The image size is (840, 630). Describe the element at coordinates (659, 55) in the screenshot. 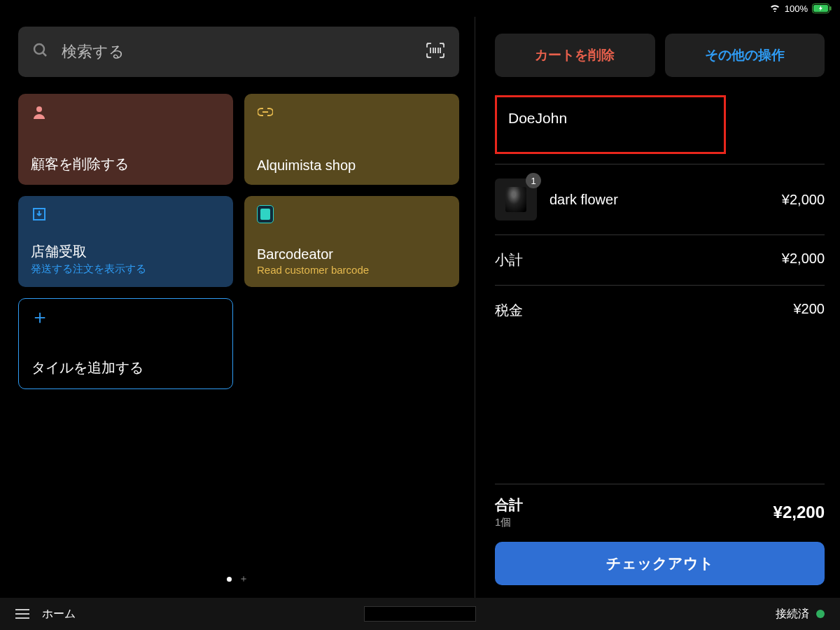

I see `cart-actions: カートを削除 その他の操作` at that location.